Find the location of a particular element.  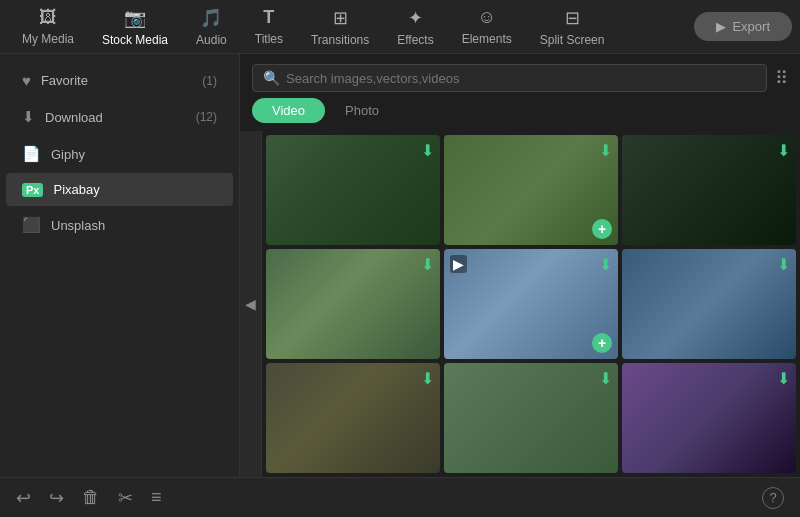

download-icon-1: ⬇ is located at coordinates (428, 150).